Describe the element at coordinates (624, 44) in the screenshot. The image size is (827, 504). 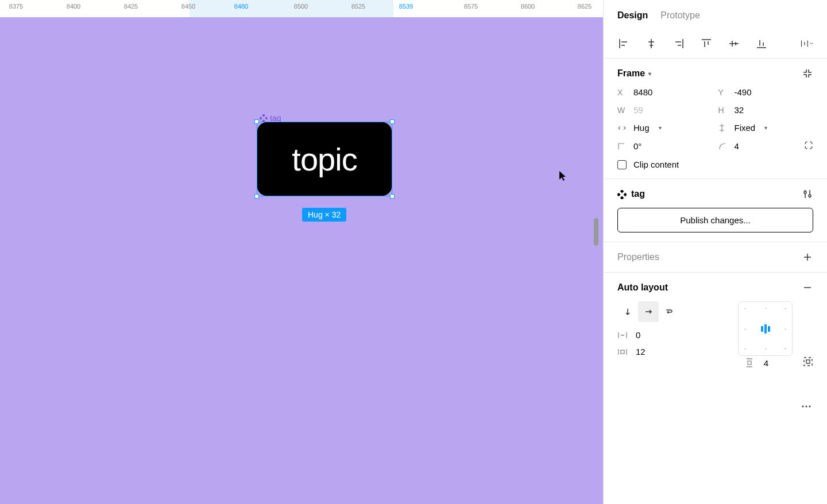
I see `align-left-icon` at that location.